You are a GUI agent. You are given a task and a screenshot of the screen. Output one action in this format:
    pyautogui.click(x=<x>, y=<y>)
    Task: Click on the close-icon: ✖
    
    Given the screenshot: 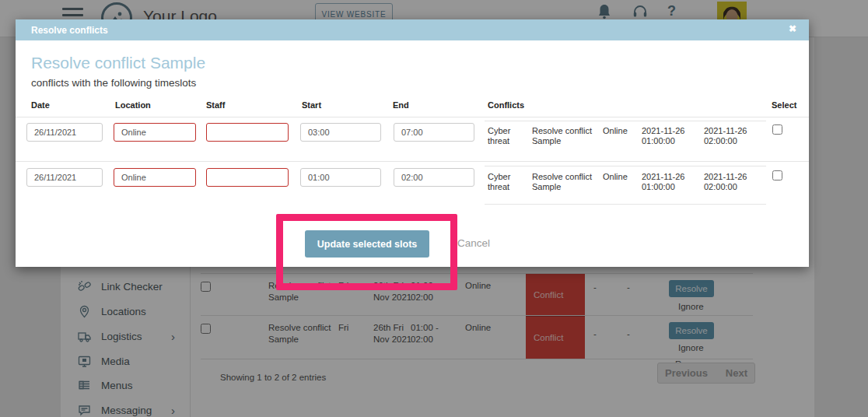 What is the action you would take?
    pyautogui.click(x=793, y=29)
    